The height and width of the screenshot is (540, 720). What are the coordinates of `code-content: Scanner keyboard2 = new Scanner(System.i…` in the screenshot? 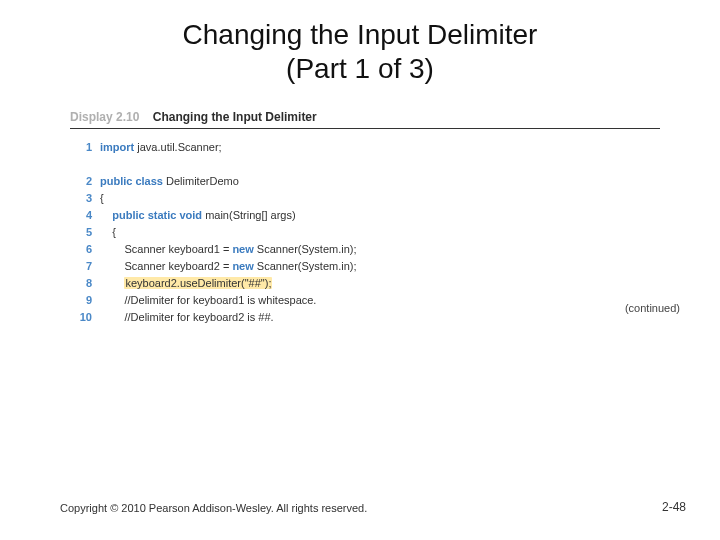 It's located at (228, 266).